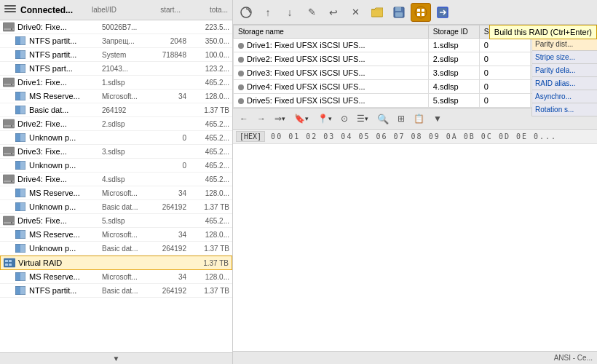  I want to click on tree-item-drive0: Drive0: Fixe...50026B7...223.5..., so click(116, 28).